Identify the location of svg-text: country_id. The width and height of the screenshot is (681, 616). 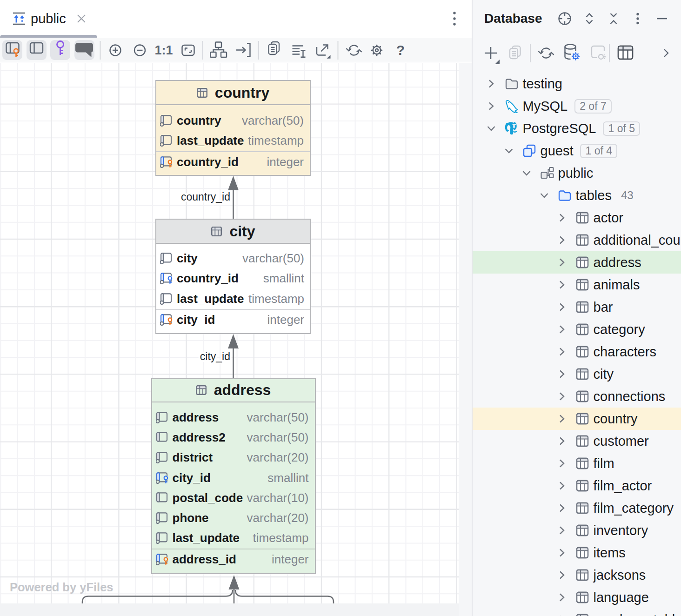
(206, 197).